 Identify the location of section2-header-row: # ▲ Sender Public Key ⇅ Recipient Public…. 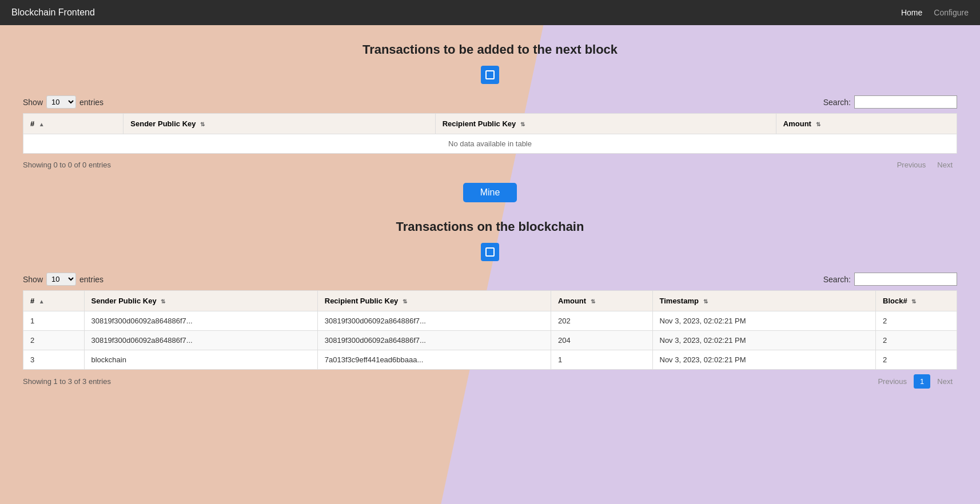
(491, 301).